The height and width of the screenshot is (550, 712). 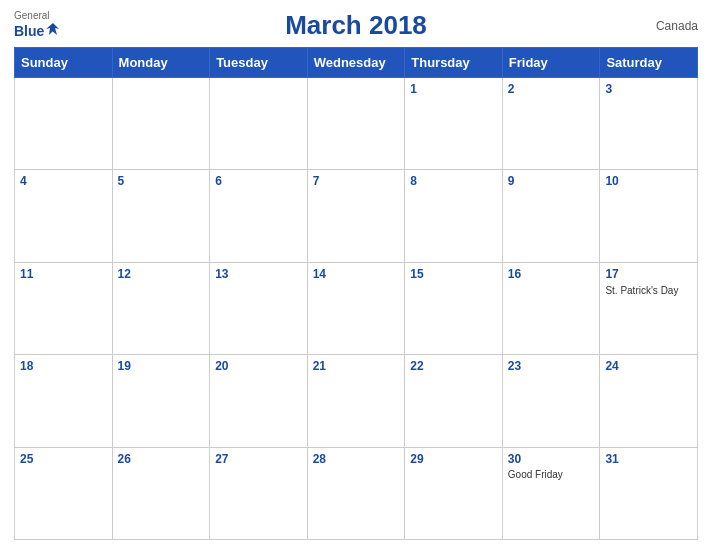 I want to click on weekday-header-thursday: Thursday, so click(x=454, y=63).